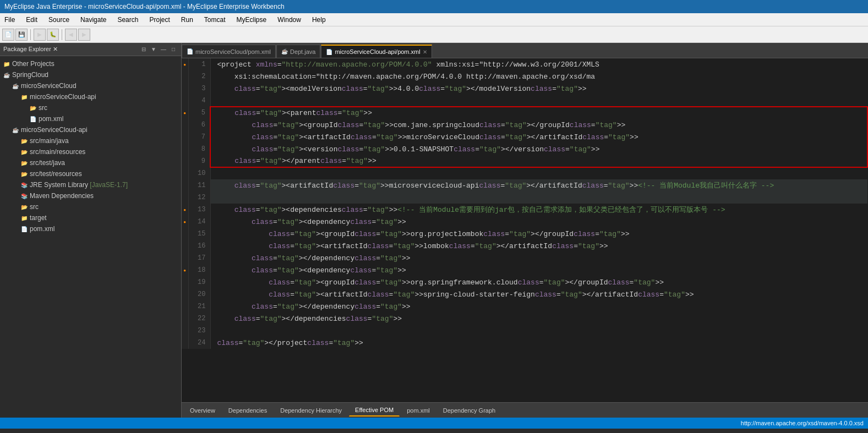 The image size is (868, 433). What do you see at coordinates (90, 185) in the screenshot?
I see `tree-item-jre: 📚JRE System Library [JavaSE-1.7]` at bounding box center [90, 185].